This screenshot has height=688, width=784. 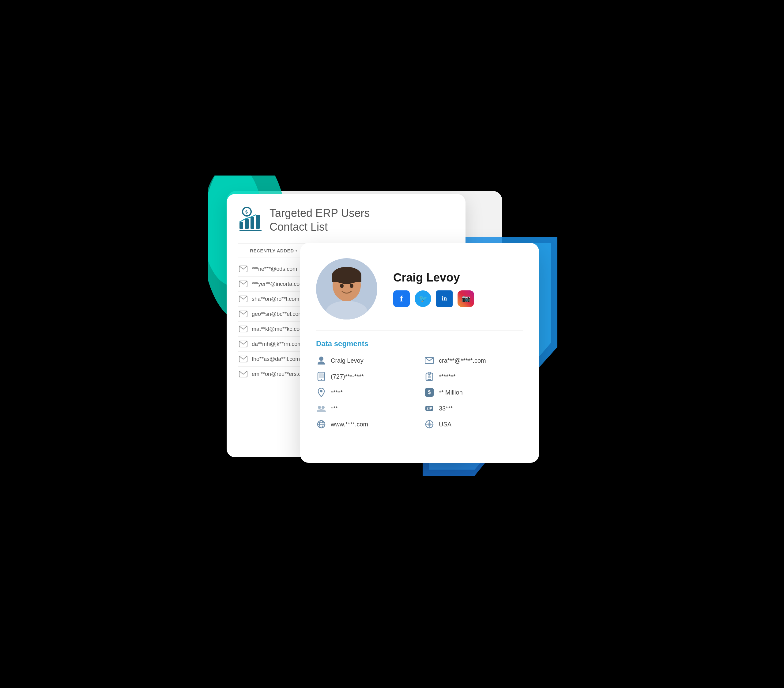 What do you see at coordinates (466, 299) in the screenshot?
I see `instagram-button: 📷` at bounding box center [466, 299].